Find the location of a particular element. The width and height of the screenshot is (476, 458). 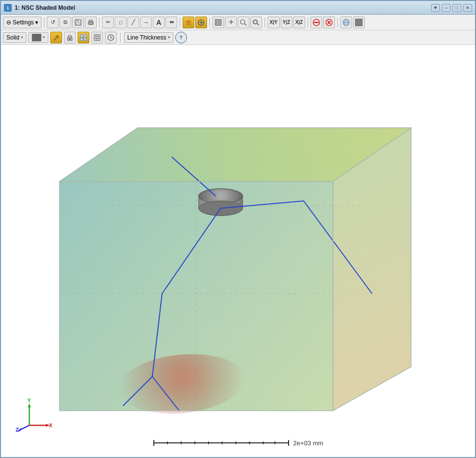

axis-view-icon is located at coordinates (201, 22).